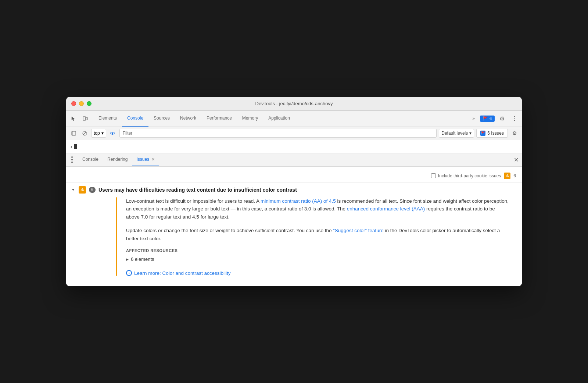 The image size is (588, 383). Describe the element at coordinates (250, 118) in the screenshot. I see `tab-memory: Memory` at that location.